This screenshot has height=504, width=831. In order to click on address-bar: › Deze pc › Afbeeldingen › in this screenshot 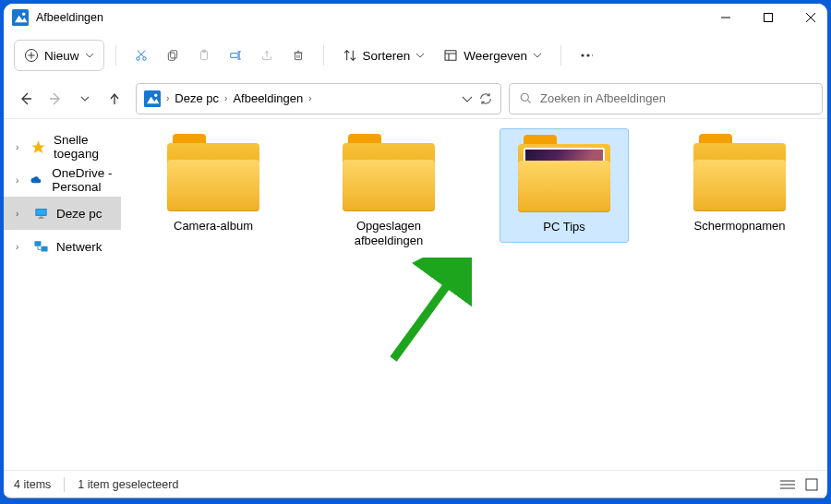, I will do `click(319, 99)`.